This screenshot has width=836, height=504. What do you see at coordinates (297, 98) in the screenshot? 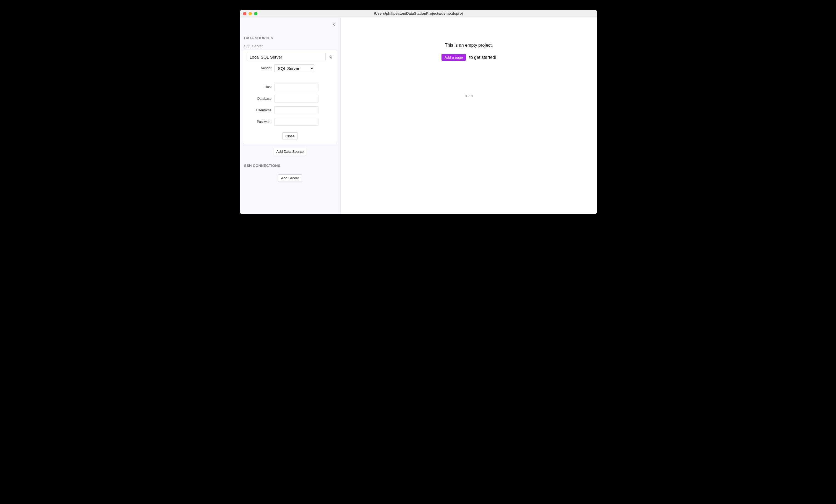
I see `database-input` at bounding box center [297, 98].